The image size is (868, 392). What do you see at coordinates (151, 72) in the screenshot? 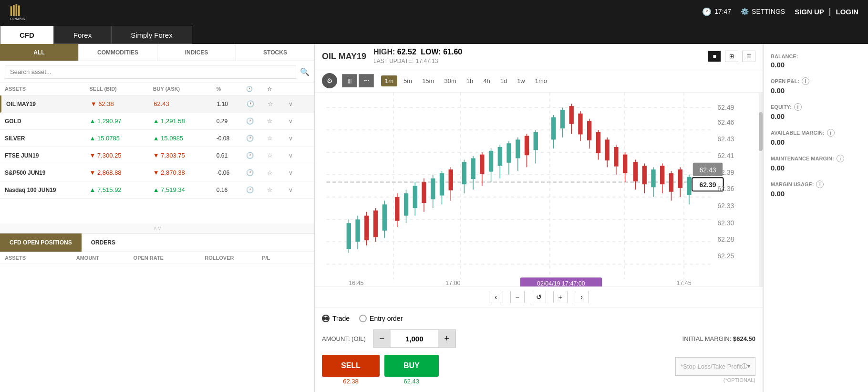
I see `search-input` at bounding box center [151, 72].